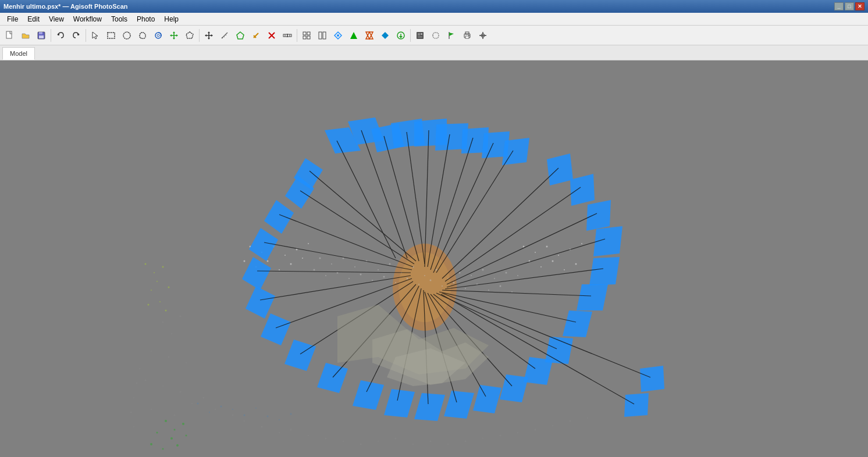 The width and height of the screenshot is (868, 457). What do you see at coordinates (209, 35) in the screenshot?
I see `move-tool` at bounding box center [209, 35].